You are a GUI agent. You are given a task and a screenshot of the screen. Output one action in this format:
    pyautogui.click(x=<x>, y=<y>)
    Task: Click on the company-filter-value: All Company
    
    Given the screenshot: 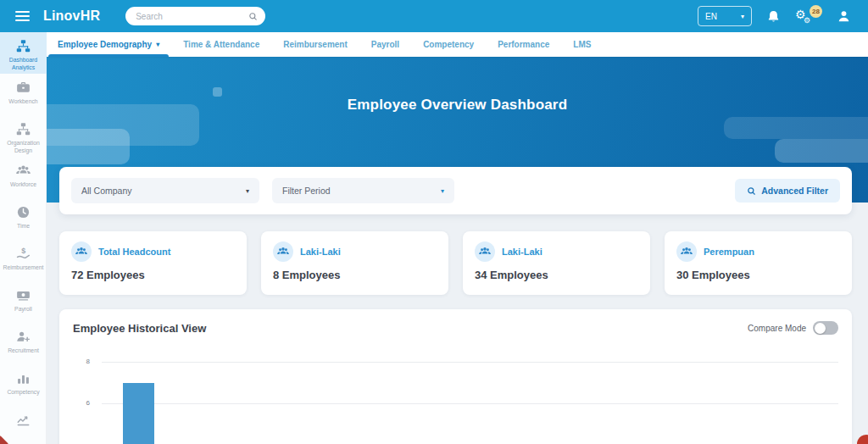 What is the action you would take?
    pyautogui.click(x=107, y=191)
    